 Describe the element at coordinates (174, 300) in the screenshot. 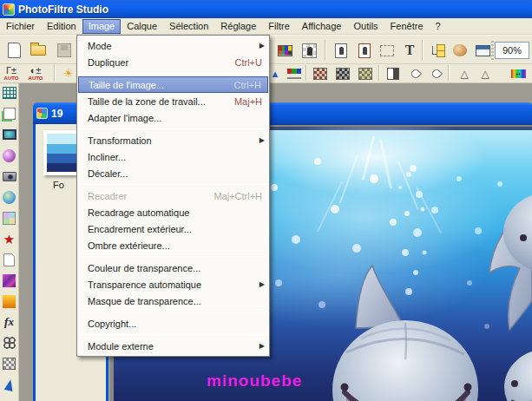

I see `menu-item-masque-transparence: Masque de transparence...` at that location.